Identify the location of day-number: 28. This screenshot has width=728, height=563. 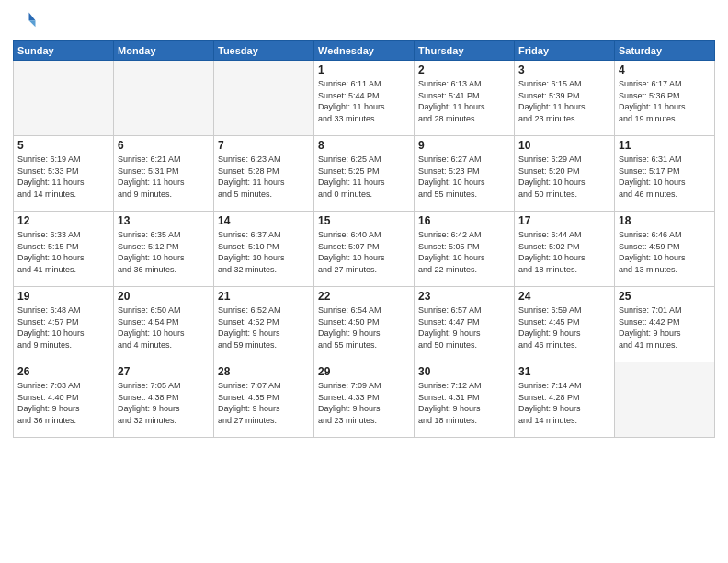
(264, 372).